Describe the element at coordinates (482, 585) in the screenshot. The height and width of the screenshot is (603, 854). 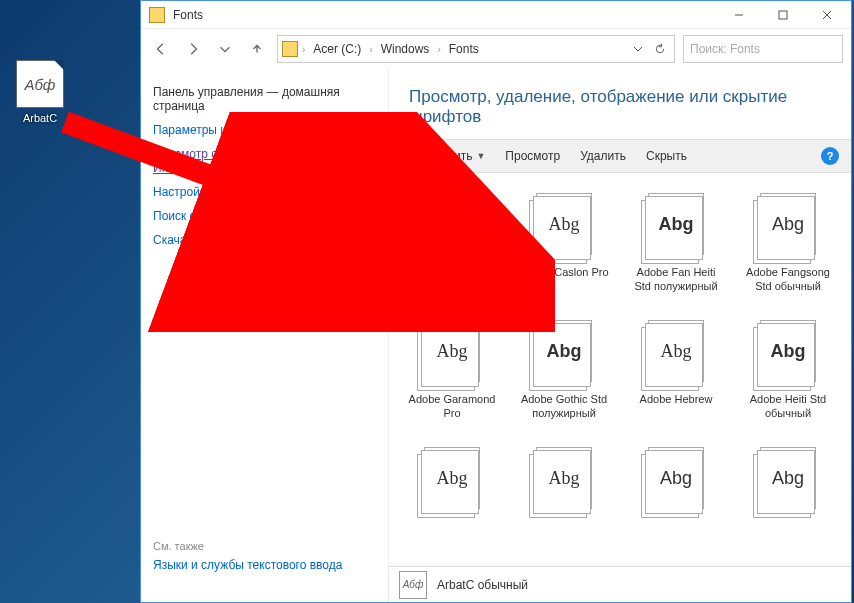
I see `drop-file-label: ArbatC обычный` at that location.